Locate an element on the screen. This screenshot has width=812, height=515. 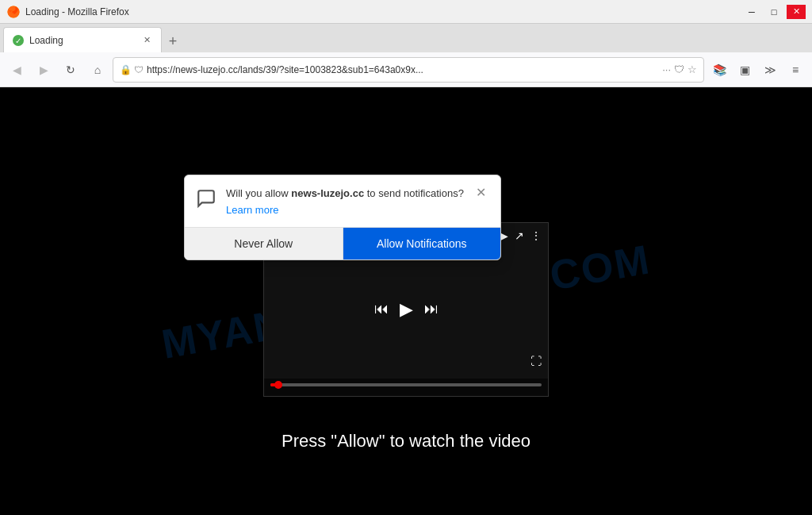
video-buttons: ⏮ ▶ ⏭ is located at coordinates (406, 309).